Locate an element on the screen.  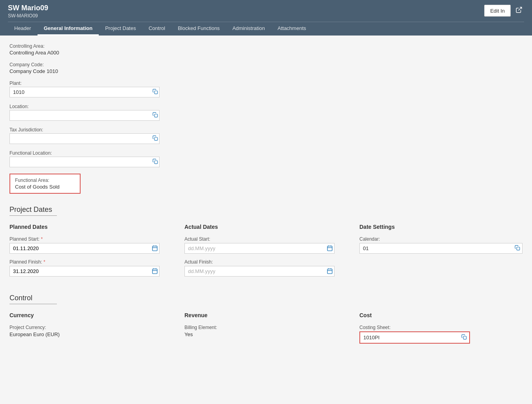
costing-sheet-field: Costing Sheet: is located at coordinates (441, 334).